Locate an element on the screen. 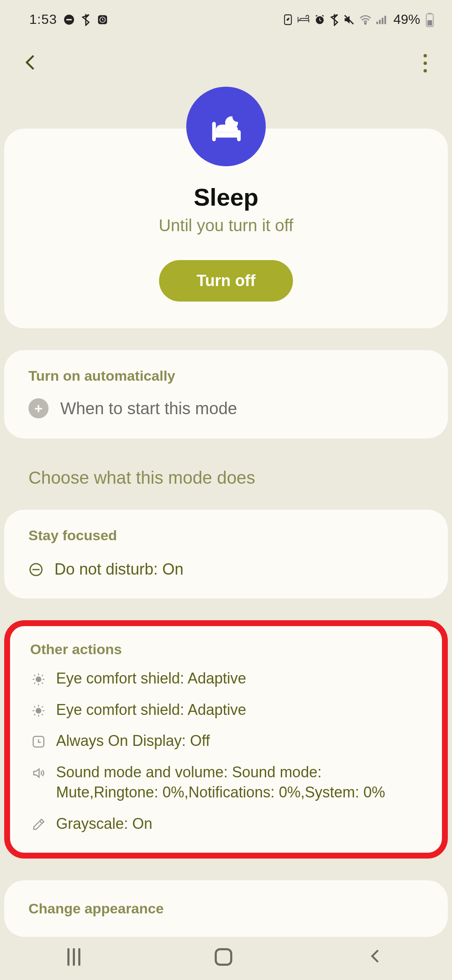 The width and height of the screenshot is (452, 980). status-time: 1:53 is located at coordinates (43, 19).